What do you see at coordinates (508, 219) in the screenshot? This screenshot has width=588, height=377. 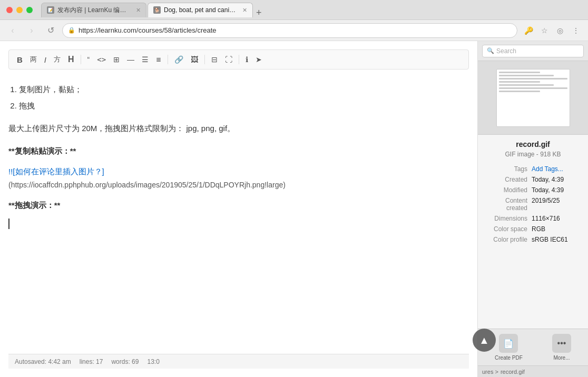 I see `dimensions-label: Dimensions` at bounding box center [508, 219].